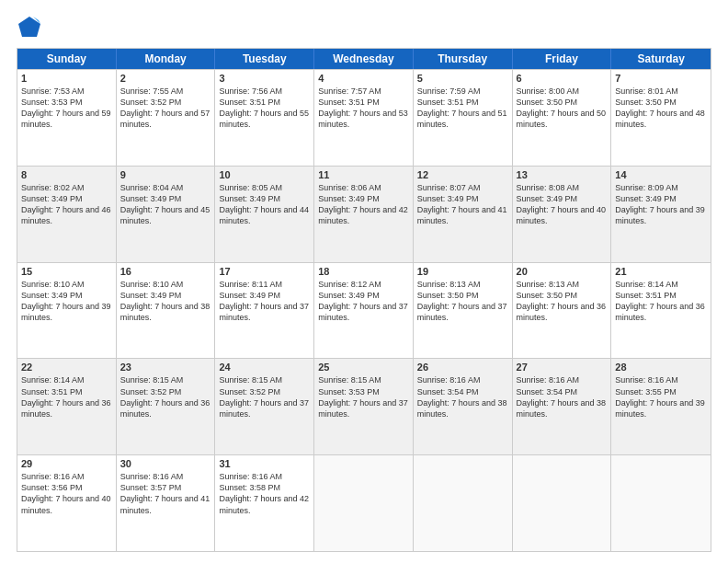 This screenshot has width=728, height=563. What do you see at coordinates (166, 59) in the screenshot?
I see `header-day-monday: Monday` at bounding box center [166, 59].